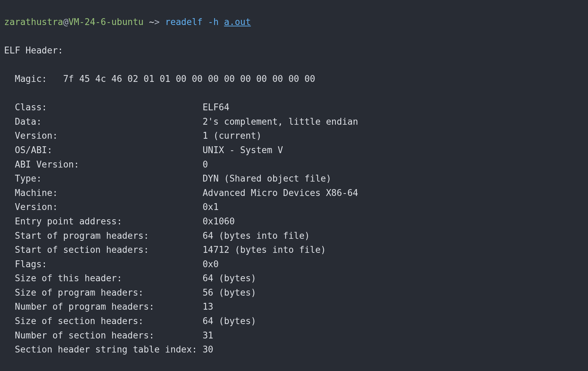  What do you see at coordinates (294, 179) in the screenshot?
I see `elf-field-line: Type: DYN (Shared object file)` at bounding box center [294, 179].